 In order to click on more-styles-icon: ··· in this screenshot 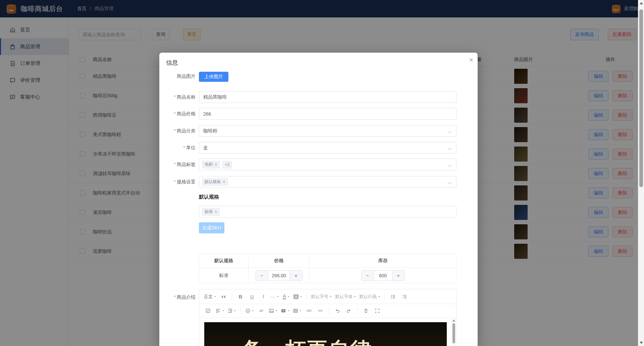, I will do `click(275, 297)`.